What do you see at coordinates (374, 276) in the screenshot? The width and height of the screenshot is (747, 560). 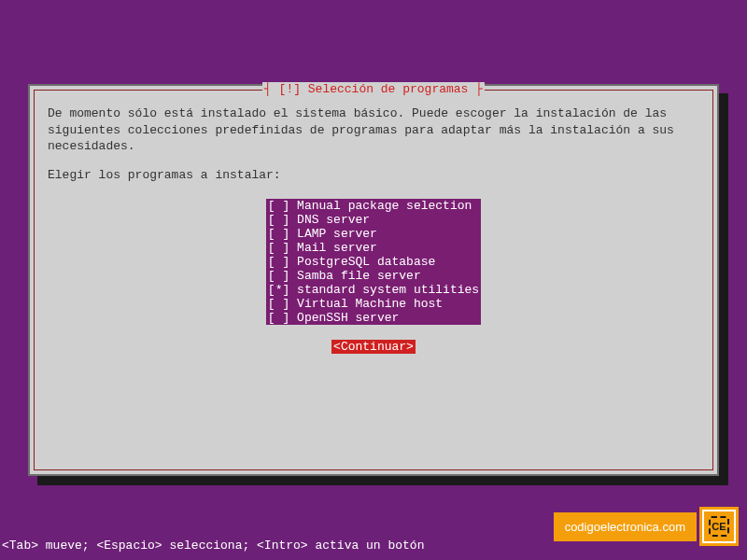 I see `option-samba-file-server: [ ] Samba file server` at bounding box center [374, 276].